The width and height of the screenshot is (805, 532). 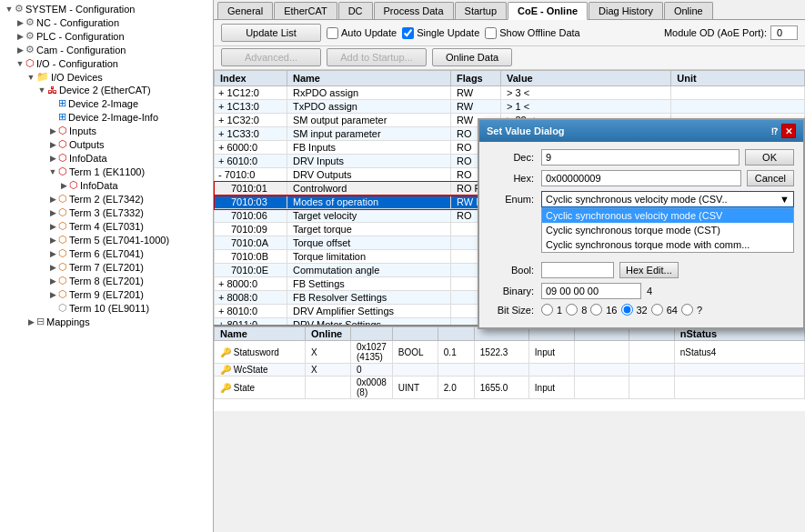 What do you see at coordinates (651, 370) in the screenshot?
I see `bottom-cell-v5` at bounding box center [651, 370].